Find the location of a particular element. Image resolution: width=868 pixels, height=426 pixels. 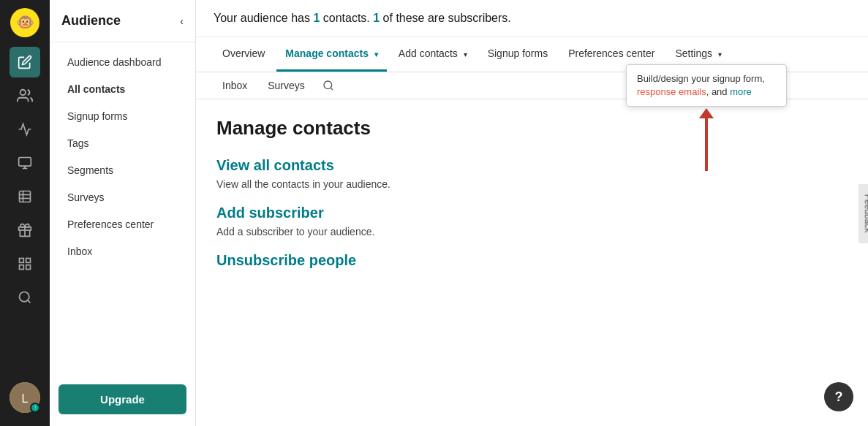

left-nav-header: Audience ‹ is located at coordinates (123, 21).